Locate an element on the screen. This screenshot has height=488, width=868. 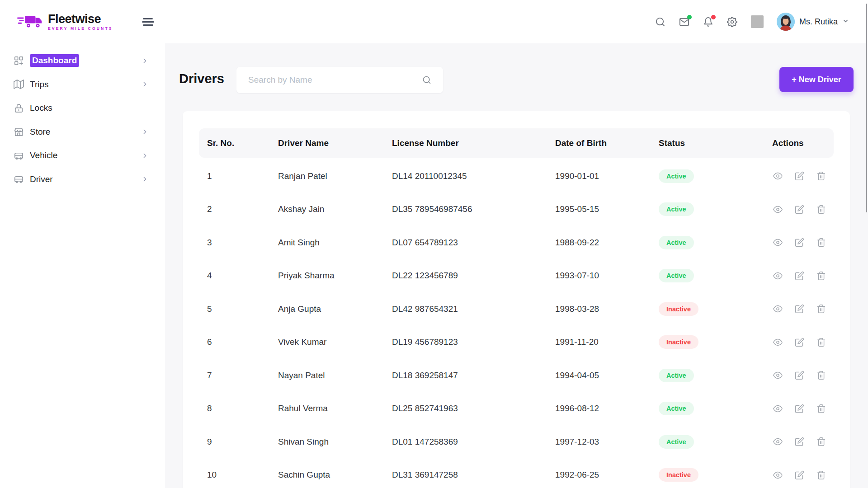
driver-icon is located at coordinates (19, 179).